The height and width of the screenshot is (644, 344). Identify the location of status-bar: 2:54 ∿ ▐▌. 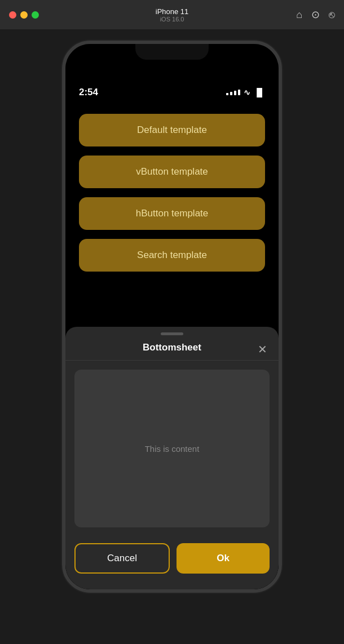
(172, 89).